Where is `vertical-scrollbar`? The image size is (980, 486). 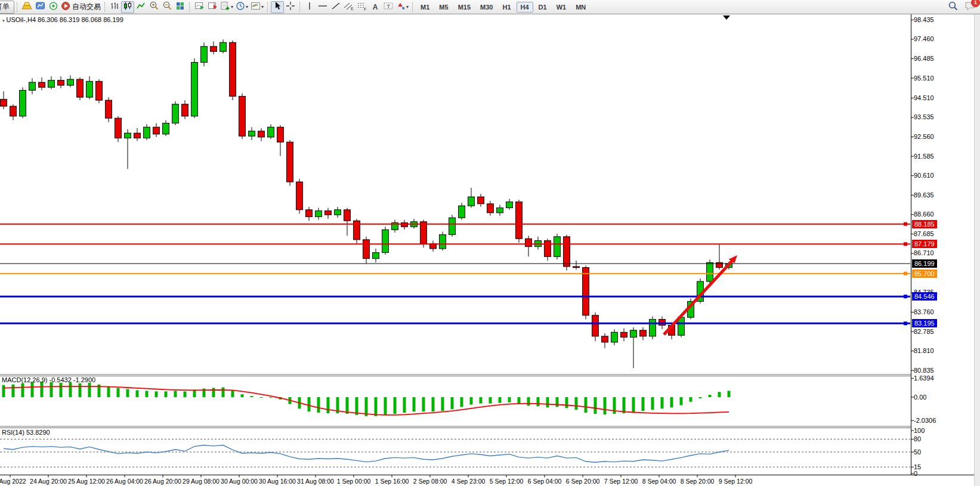
vertical-scrollbar is located at coordinates (977, 250).